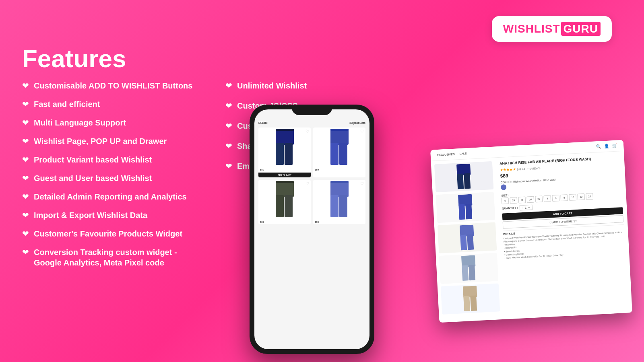 The height and width of the screenshot is (362, 644). Describe the element at coordinates (339, 202) in the screenshot. I see `phone-product-card-4: ♡ $89` at that location.